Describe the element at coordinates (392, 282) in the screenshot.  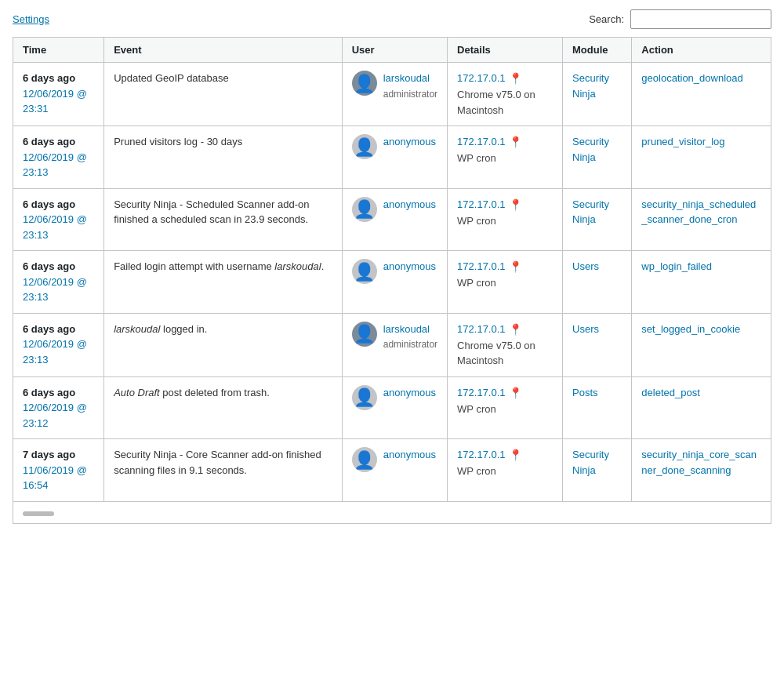
I see `table-row: 6 days ago 12/06/2019 @ 23:13 Failed log…` at that location.